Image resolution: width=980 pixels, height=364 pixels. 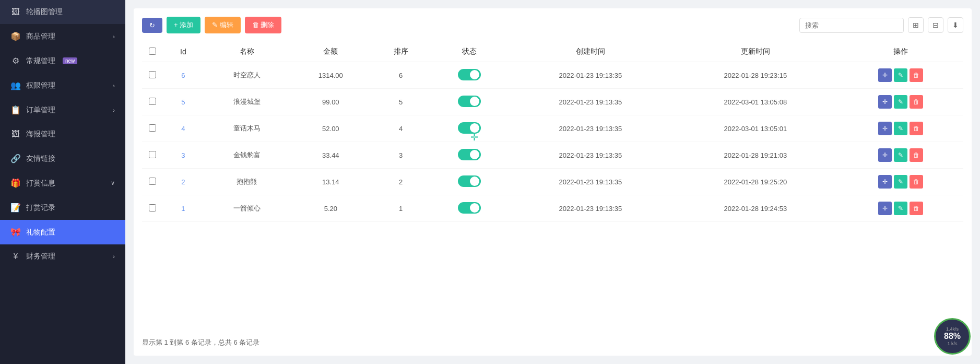 I want to click on th-status: 状态, so click(x=469, y=52).